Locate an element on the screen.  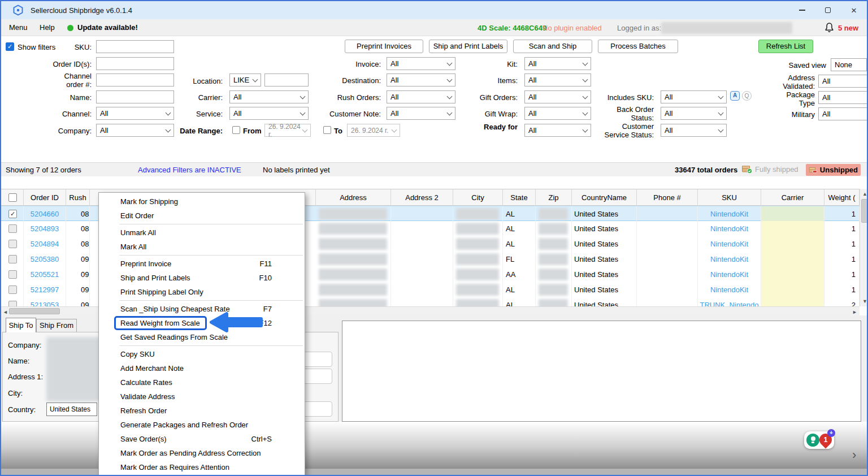
gift-wrap-select: All is located at coordinates (558, 113).